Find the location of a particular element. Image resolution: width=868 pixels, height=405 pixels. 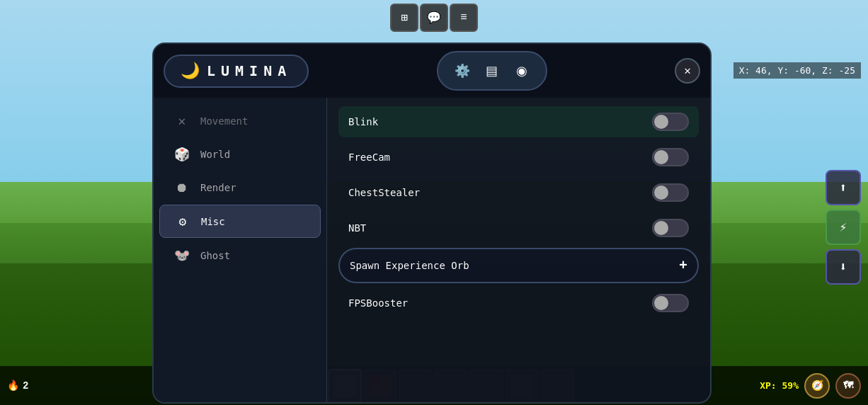

misc-icon: ⚙ is located at coordinates (183, 221).